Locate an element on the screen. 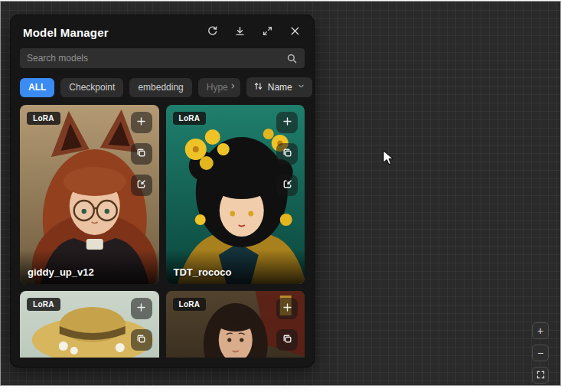  search-bar is located at coordinates (162, 58).